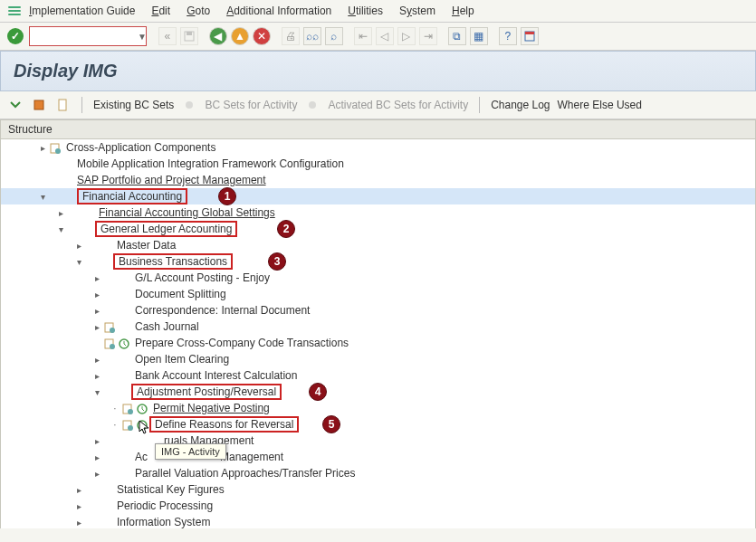  I want to click on existing-bc-sets-link: Existing BC Sets, so click(134, 105).